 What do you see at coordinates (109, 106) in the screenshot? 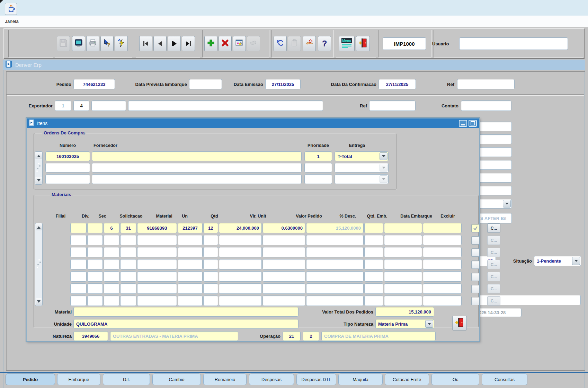
I see `exportador-field-c` at bounding box center [109, 106].